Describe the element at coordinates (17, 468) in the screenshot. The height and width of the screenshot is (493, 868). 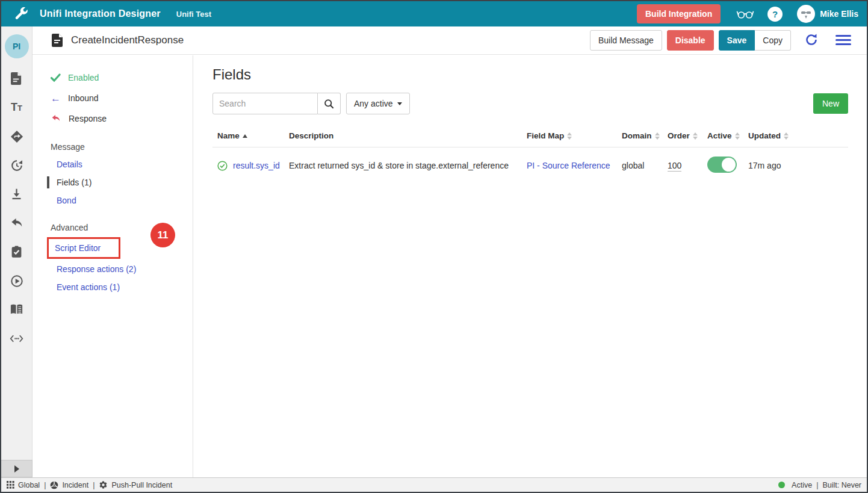
I see `rail-expand-button` at that location.